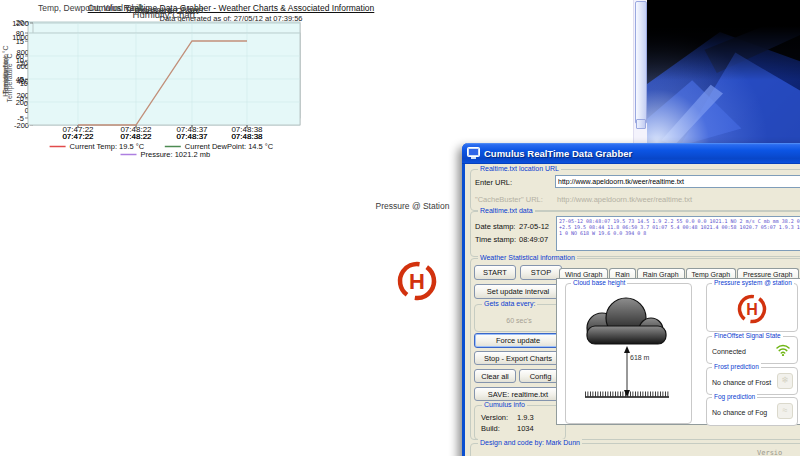 The height and width of the screenshot is (456, 800). I want to click on cloud-panel-label: Cloud base height, so click(599, 282).